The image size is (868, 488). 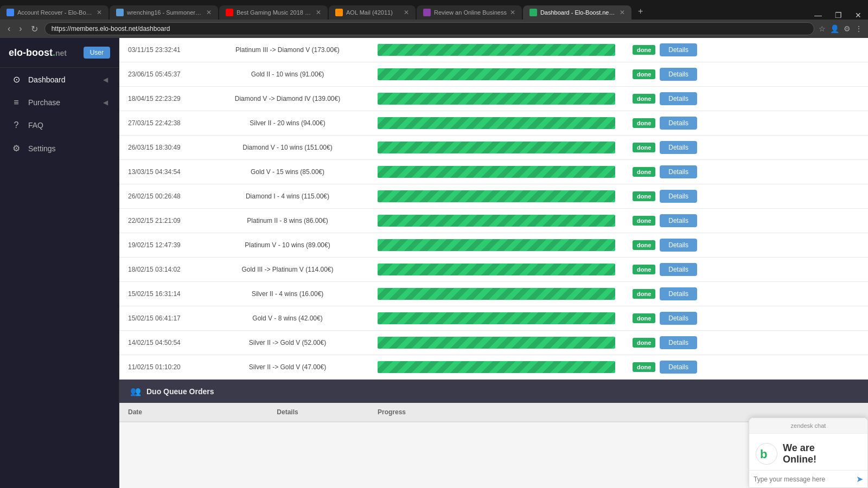 What do you see at coordinates (105, 102) in the screenshot?
I see `nav-arrow-purchase: ◀` at bounding box center [105, 102].